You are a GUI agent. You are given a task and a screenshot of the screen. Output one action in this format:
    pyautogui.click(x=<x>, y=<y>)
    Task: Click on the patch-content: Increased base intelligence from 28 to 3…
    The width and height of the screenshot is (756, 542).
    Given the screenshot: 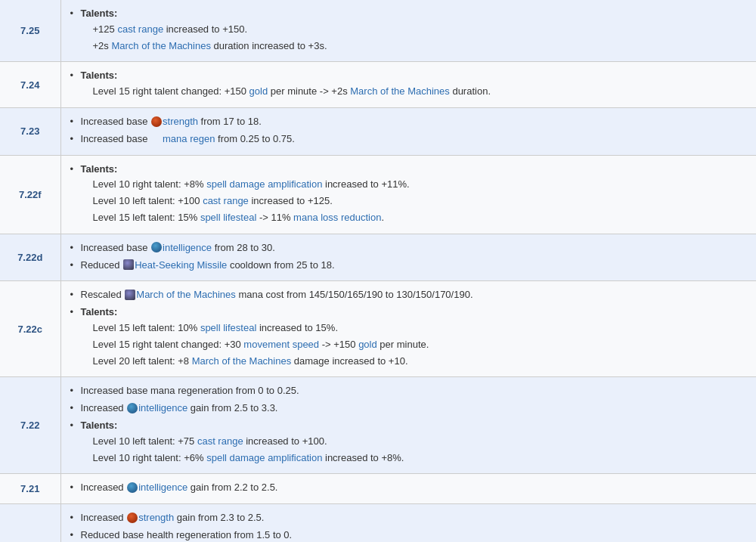 What is the action you would take?
    pyautogui.click(x=408, y=257)
    